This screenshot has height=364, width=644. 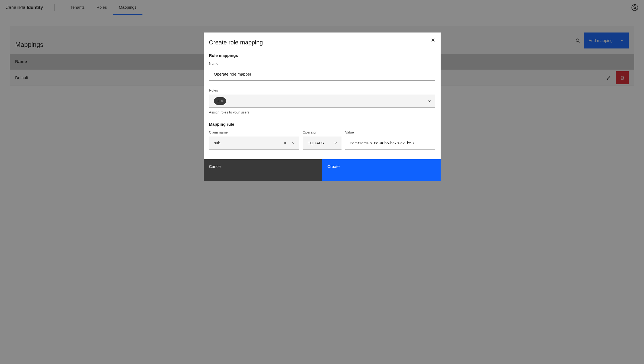 I want to click on roles-label: Roles, so click(x=322, y=90).